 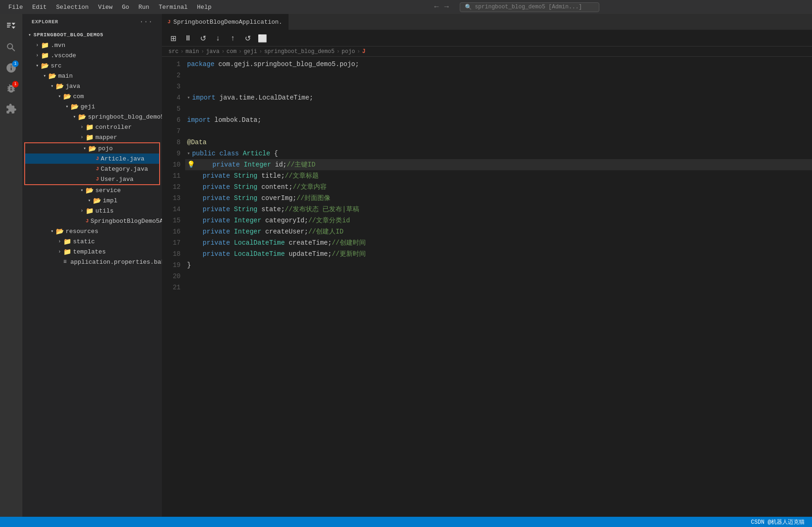 I want to click on code-line-4: ▾ import java.time.LocalDateTime;, so click(x=499, y=98).